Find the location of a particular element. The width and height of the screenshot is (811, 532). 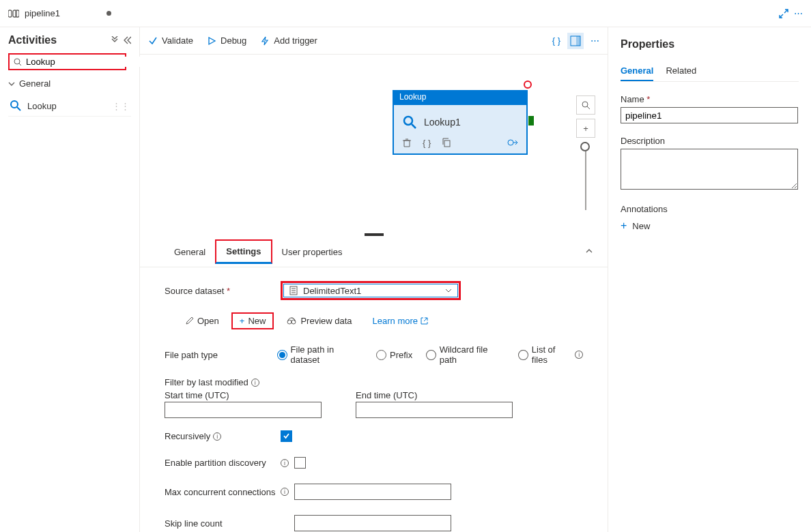

radio-prefix: Prefix is located at coordinates (395, 355).